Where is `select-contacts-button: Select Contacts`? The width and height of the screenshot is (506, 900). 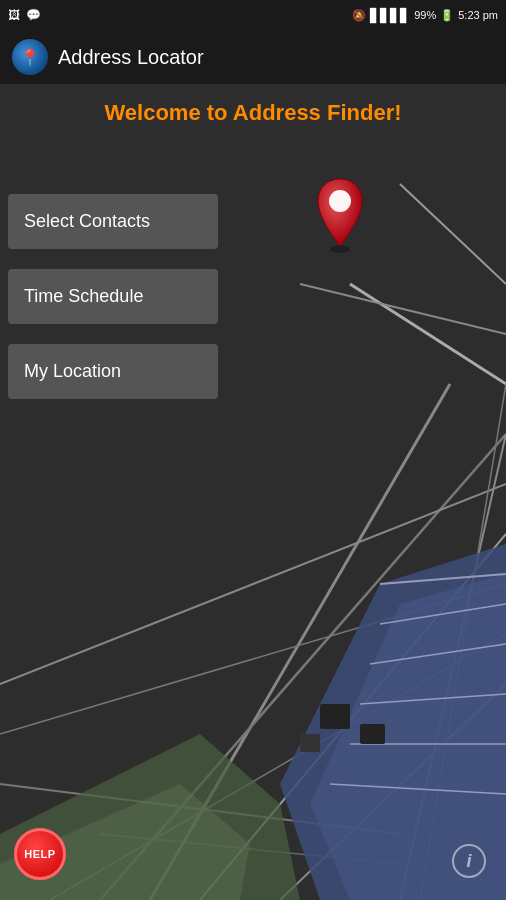
select-contacts-button: Select Contacts is located at coordinates (113, 222).